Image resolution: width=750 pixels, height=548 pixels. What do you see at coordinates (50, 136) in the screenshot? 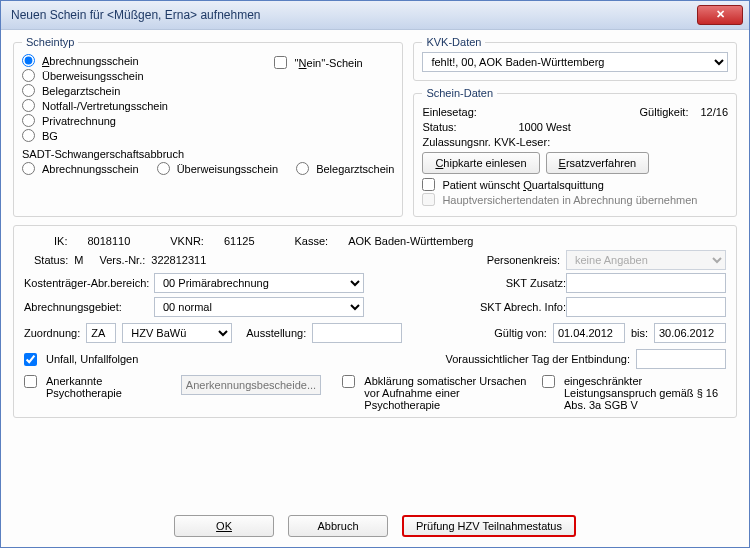
I see `label-bg: BG` at bounding box center [50, 136].